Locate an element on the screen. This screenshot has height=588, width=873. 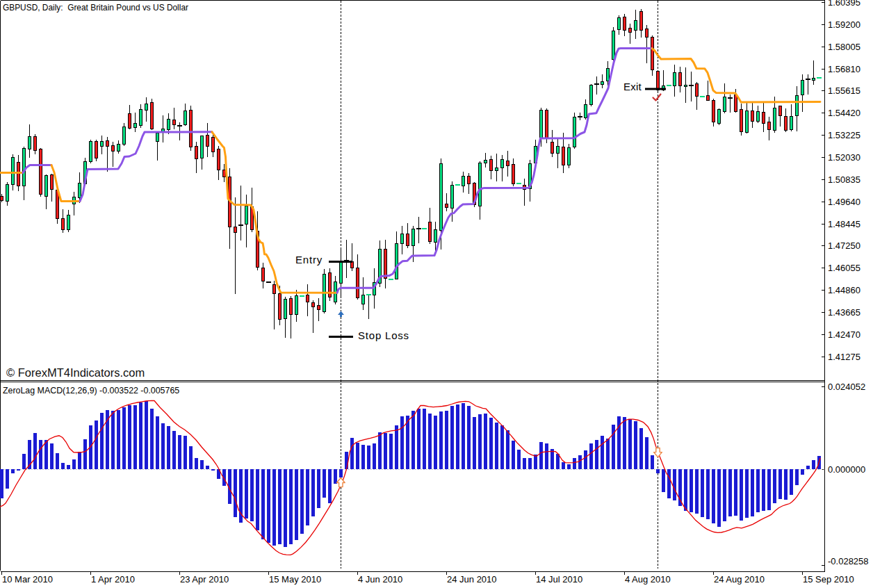
svg-text: Stop Loss is located at coordinates (384, 335).